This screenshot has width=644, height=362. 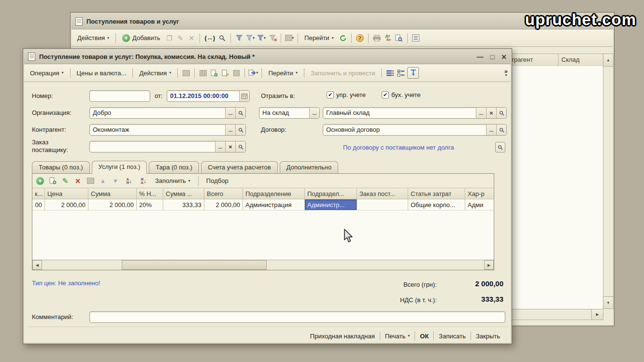 I want to click on document-edit-icon, so click(x=225, y=73).